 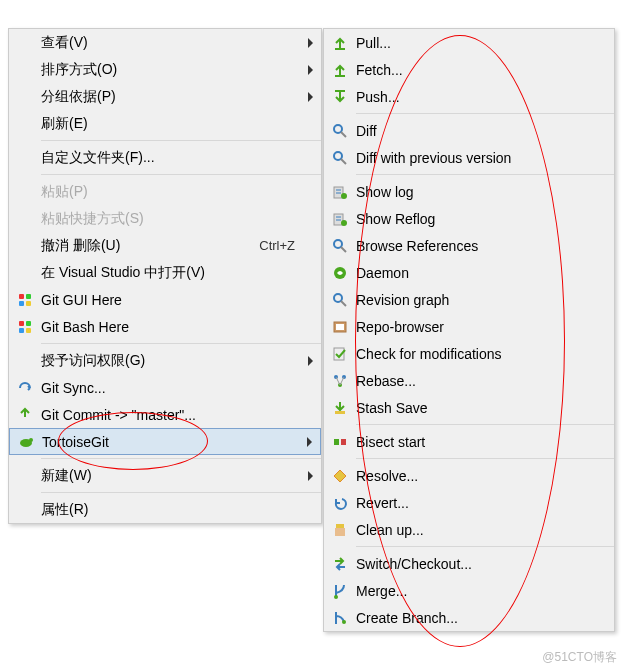 I want to click on menu-item: Daemon, so click(x=469, y=272).